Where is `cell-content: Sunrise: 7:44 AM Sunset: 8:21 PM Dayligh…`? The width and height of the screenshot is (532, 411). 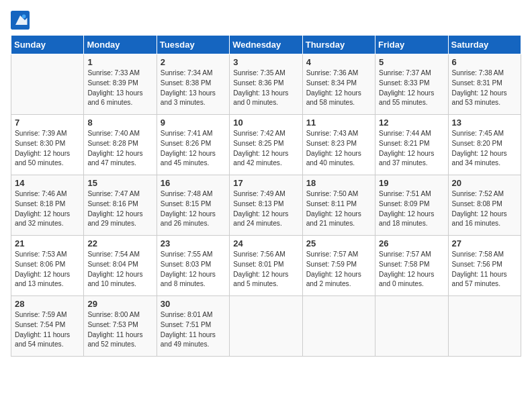 cell-content: Sunrise: 7:44 AM Sunset: 8:21 PM Dayligh… is located at coordinates (411, 149).